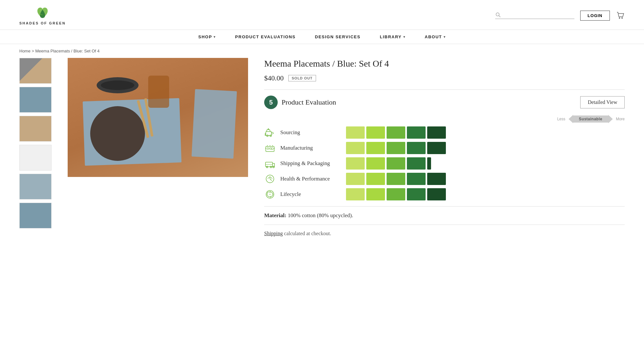 Image resolution: width=644 pixels, height=351 pixels. Describe the element at coordinates (311, 148) in the screenshot. I see `manufacturing-label: Manufacturing` at that location.